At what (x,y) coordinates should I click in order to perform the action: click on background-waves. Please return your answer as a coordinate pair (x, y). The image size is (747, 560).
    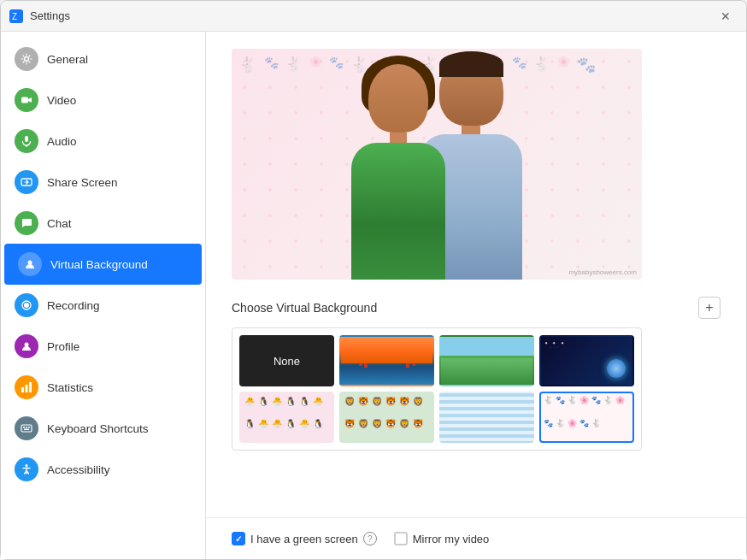
    Looking at the image, I should click on (487, 417).